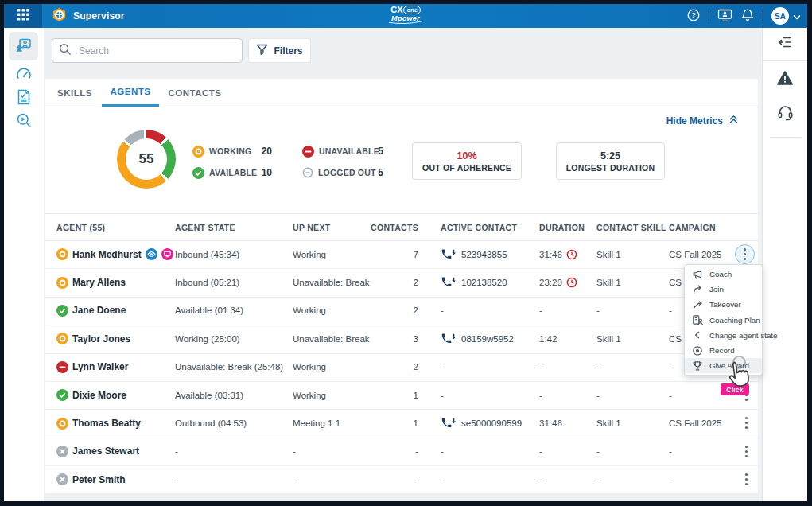 The image size is (812, 506). What do you see at coordinates (725, 16) in the screenshot?
I see `presenter-icon` at bounding box center [725, 16].